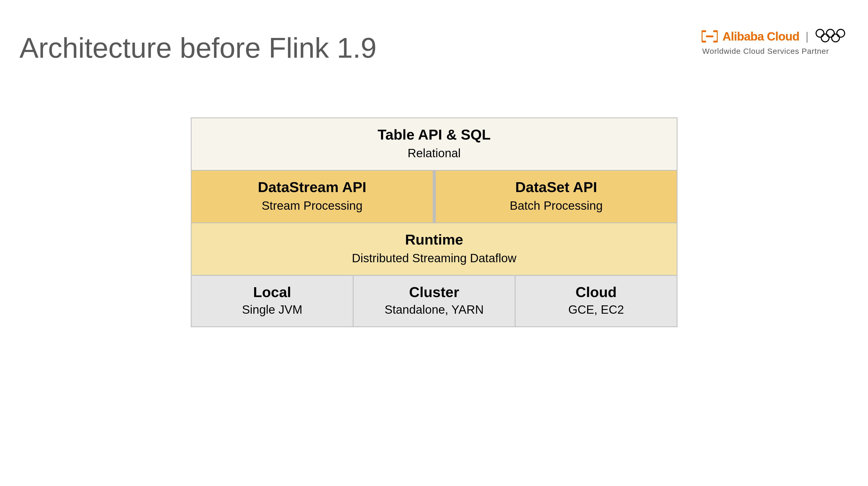 The image size is (868, 486). I want to click on cell-cloud: Cloud GCE, EC2, so click(596, 301).